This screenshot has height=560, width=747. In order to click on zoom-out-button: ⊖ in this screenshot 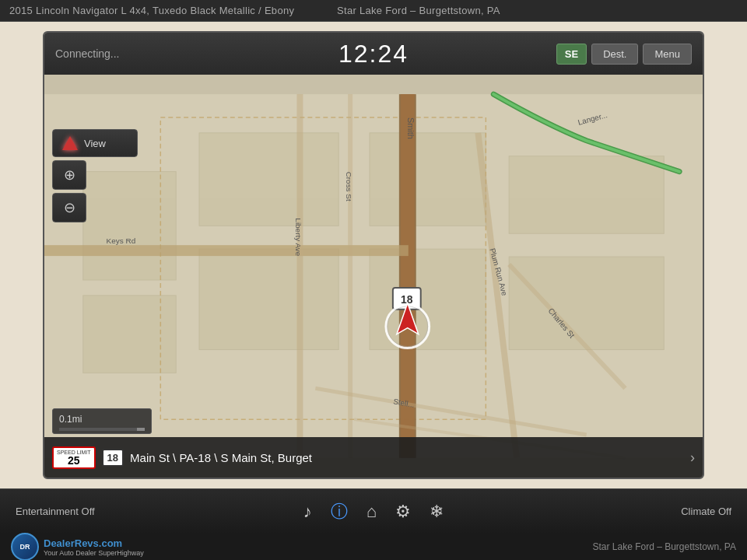, I will do `click(69, 208)`.